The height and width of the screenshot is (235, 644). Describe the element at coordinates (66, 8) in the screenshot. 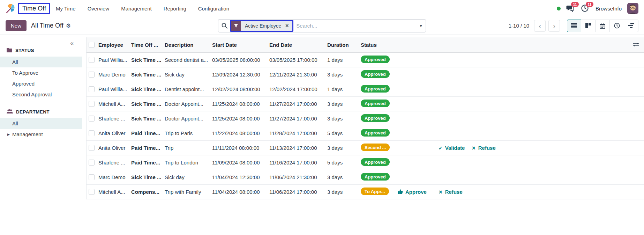

I see `menu-item-my-time: My Time` at that location.